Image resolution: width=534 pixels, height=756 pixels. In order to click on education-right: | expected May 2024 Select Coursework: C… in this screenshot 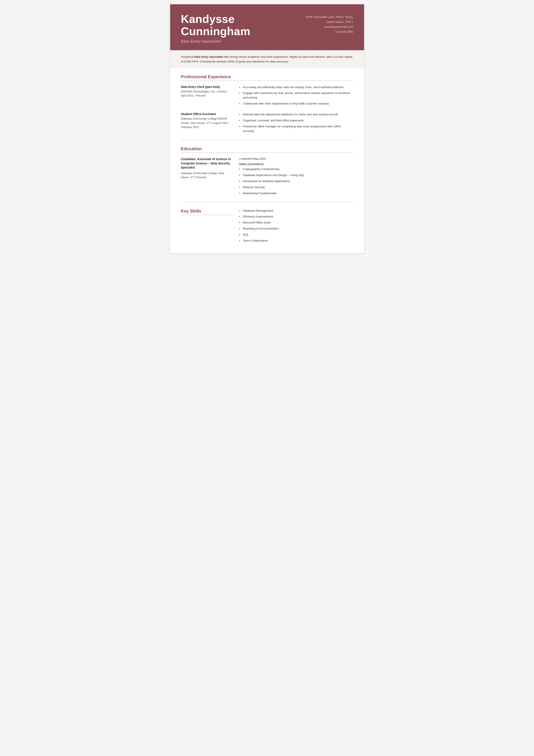, I will do `click(296, 177)`.